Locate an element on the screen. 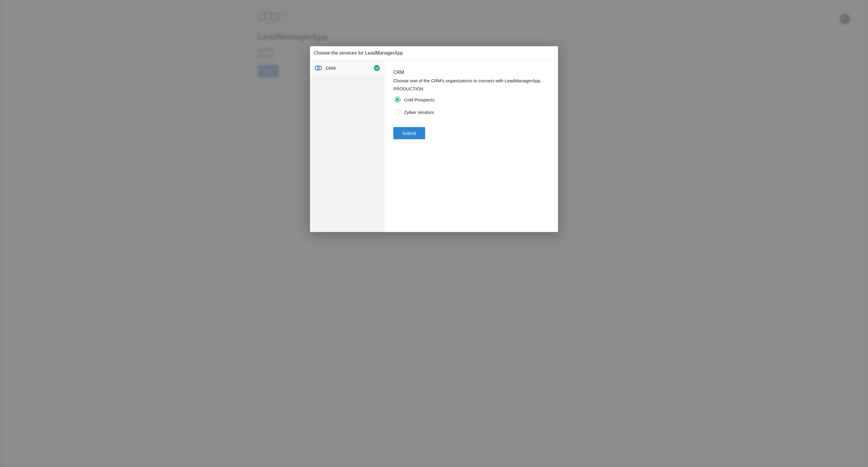 This screenshot has width=868, height=467. sidebar-item-label: CRM is located at coordinates (350, 68).